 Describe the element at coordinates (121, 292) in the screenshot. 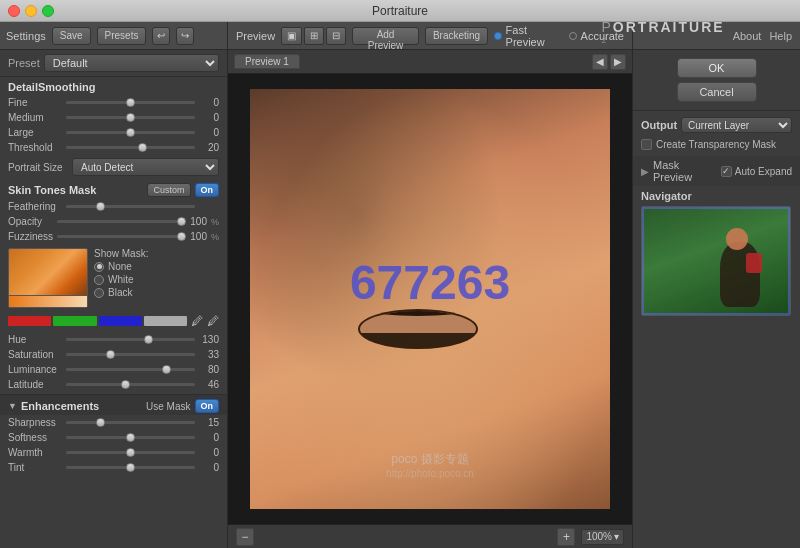

I see `mask-black-row: Black` at that location.